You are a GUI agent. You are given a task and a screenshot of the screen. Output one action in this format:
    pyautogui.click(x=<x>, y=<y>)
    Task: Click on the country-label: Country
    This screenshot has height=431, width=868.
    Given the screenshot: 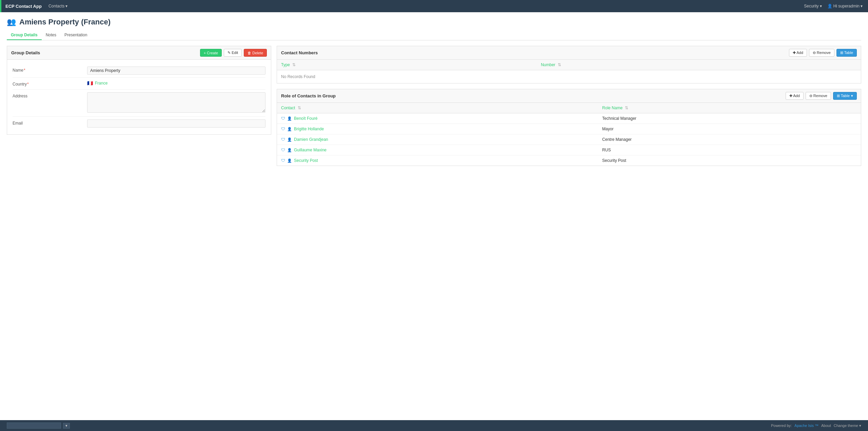 What is the action you would take?
    pyautogui.click(x=50, y=83)
    